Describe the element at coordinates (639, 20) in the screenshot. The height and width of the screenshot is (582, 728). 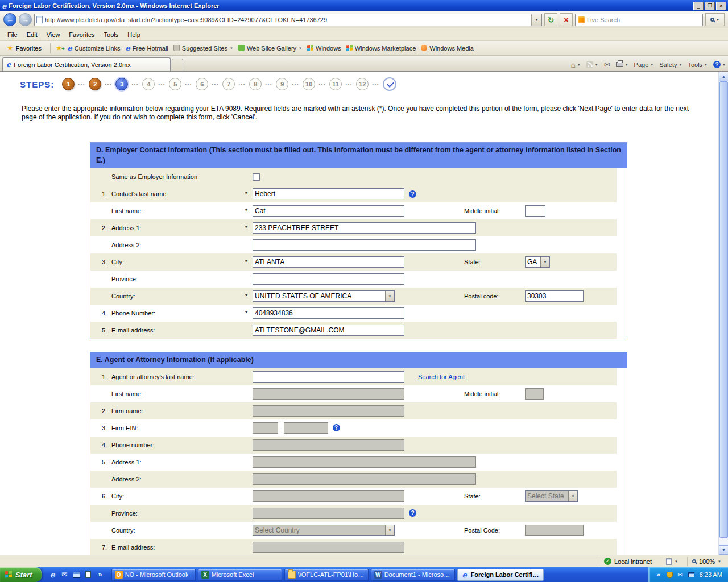
I see `search-box: Live Search` at that location.